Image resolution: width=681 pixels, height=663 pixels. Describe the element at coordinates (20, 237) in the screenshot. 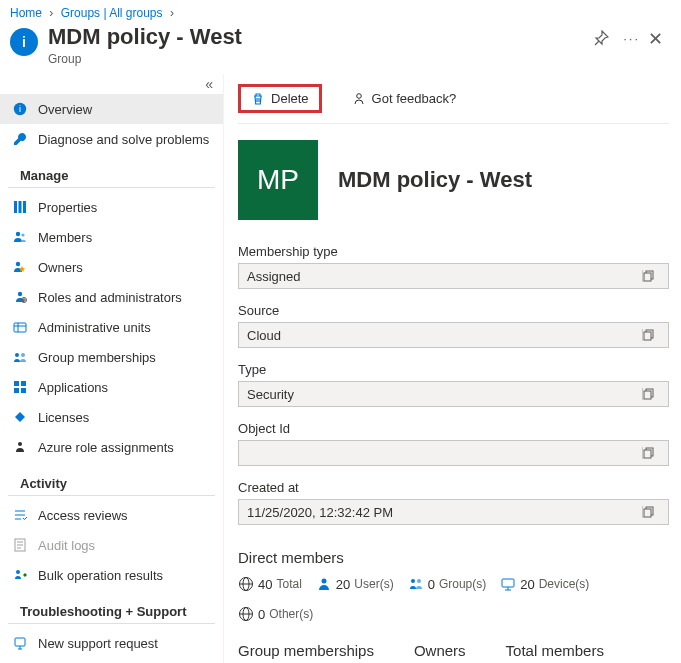

I see `members-icon` at that location.